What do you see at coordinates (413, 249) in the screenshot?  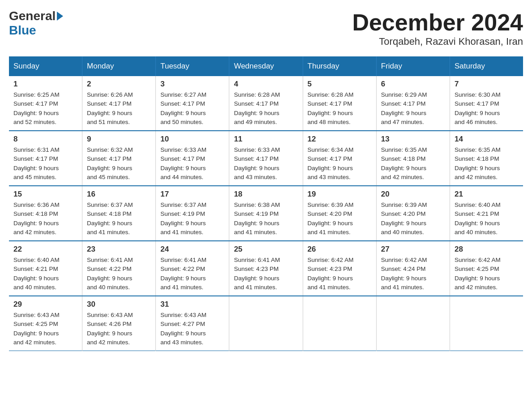 I see `day-number: 27` at bounding box center [413, 249].